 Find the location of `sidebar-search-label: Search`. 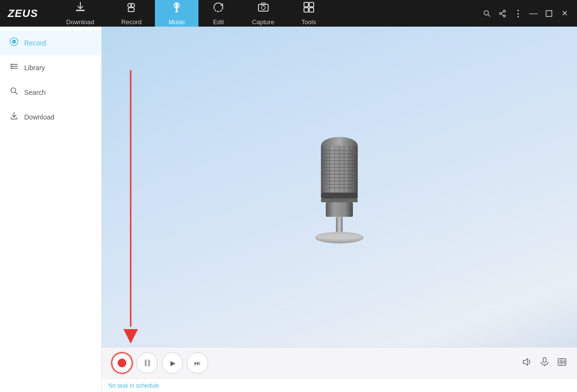

sidebar-search-label: Search is located at coordinates (35, 92).